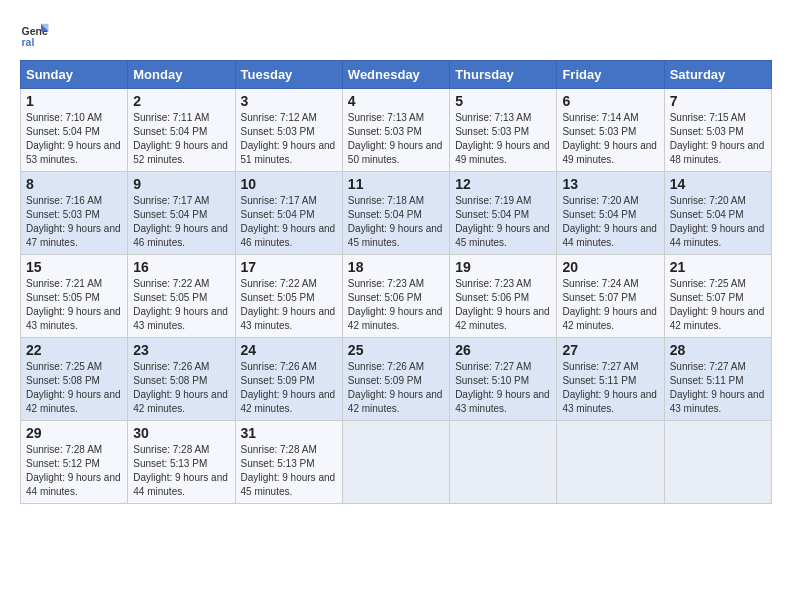  What do you see at coordinates (396, 35) in the screenshot?
I see `header: Gene ral` at bounding box center [396, 35].